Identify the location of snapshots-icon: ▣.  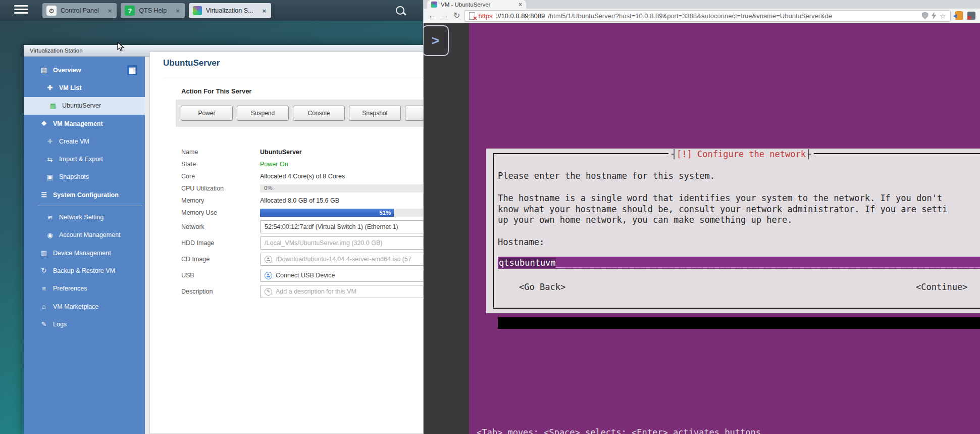
(50, 177).